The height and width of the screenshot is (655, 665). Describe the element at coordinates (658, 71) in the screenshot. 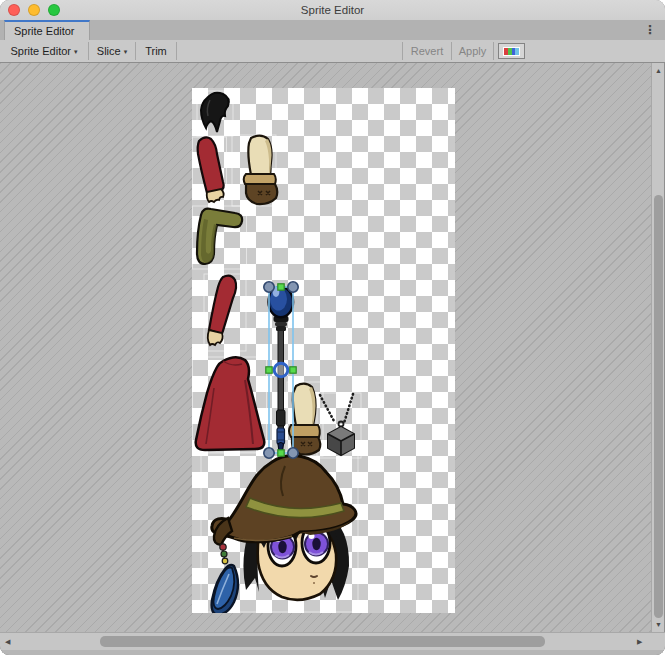

I see `scroll-up-icon: ▲` at that location.